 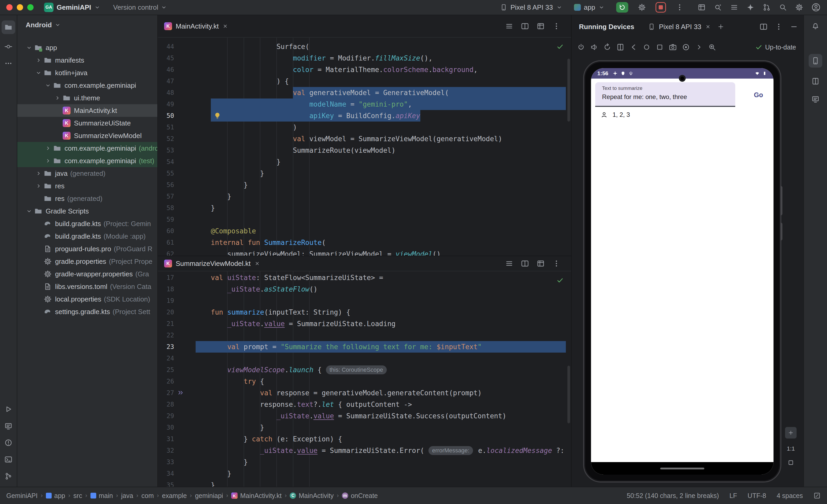 I want to click on code-line-62: 62 summarizeViewModel: SummarizeViewMode…, so click(x=364, y=252).